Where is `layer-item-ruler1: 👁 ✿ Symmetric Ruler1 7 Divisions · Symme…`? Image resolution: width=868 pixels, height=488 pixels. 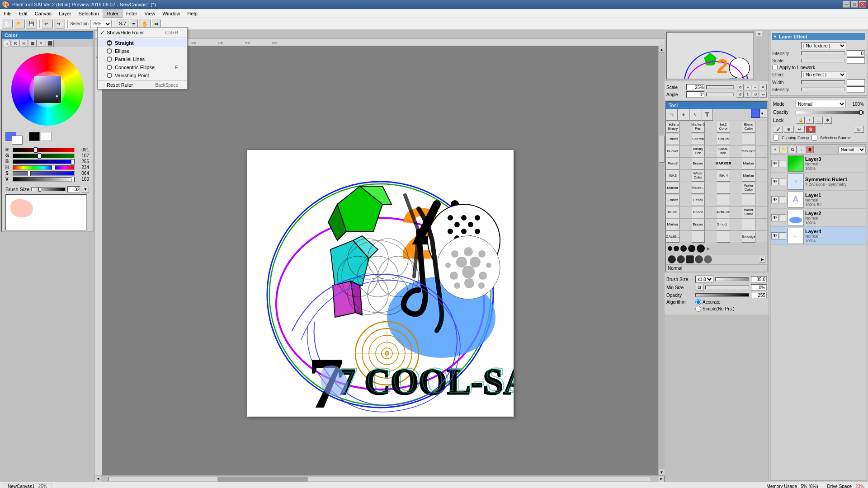 layer-item-ruler1: 👁 ✿ Symmetric Ruler1 7 Divisions · Symme… is located at coordinates (818, 182).